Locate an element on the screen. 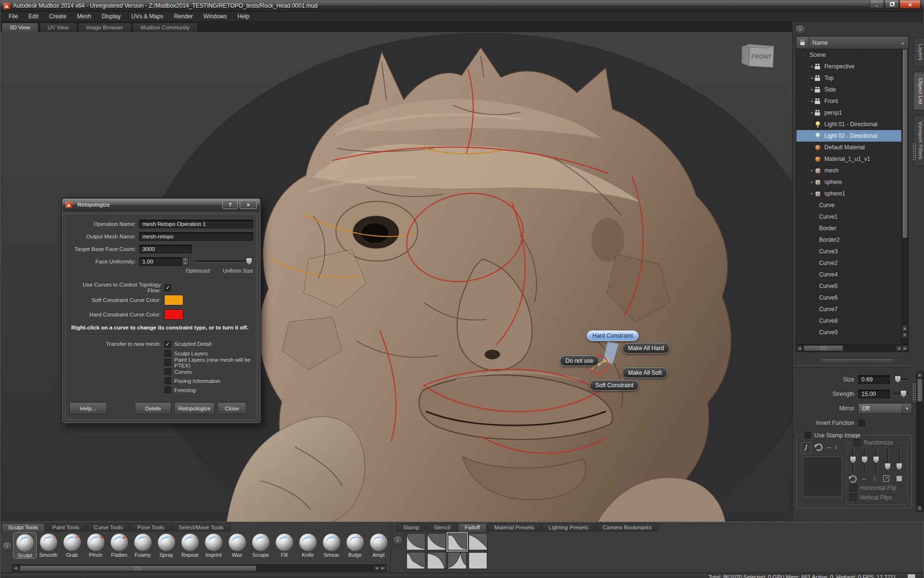  paint-layers-checkbox is located at coordinates (167, 362).